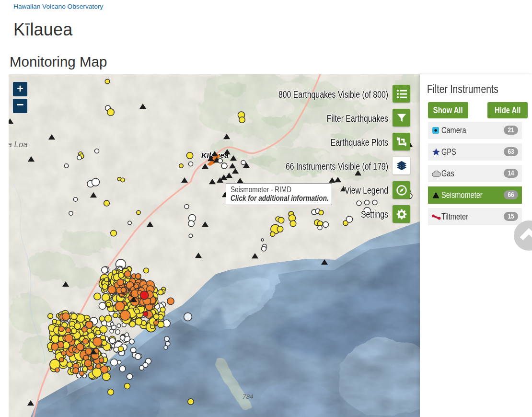  Describe the element at coordinates (248, 397) in the screenshot. I see `svg-text: 784` at that location.